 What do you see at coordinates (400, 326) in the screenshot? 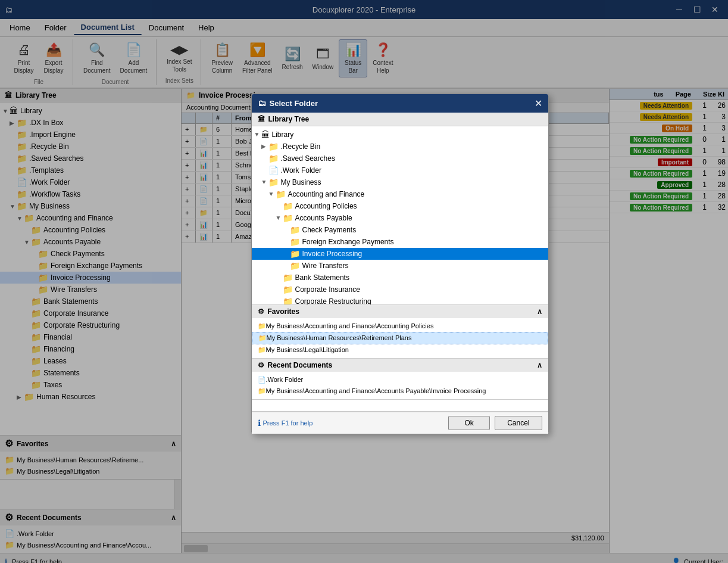
I see `modal-fav-item-1: 📁 My Business\Accounting and Finance\Acc…` at bounding box center [400, 326].